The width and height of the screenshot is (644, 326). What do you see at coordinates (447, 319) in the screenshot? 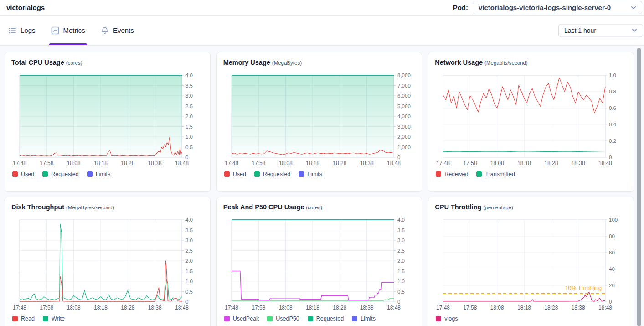
I see `legend-item-vlogs: vlogs` at bounding box center [447, 319].